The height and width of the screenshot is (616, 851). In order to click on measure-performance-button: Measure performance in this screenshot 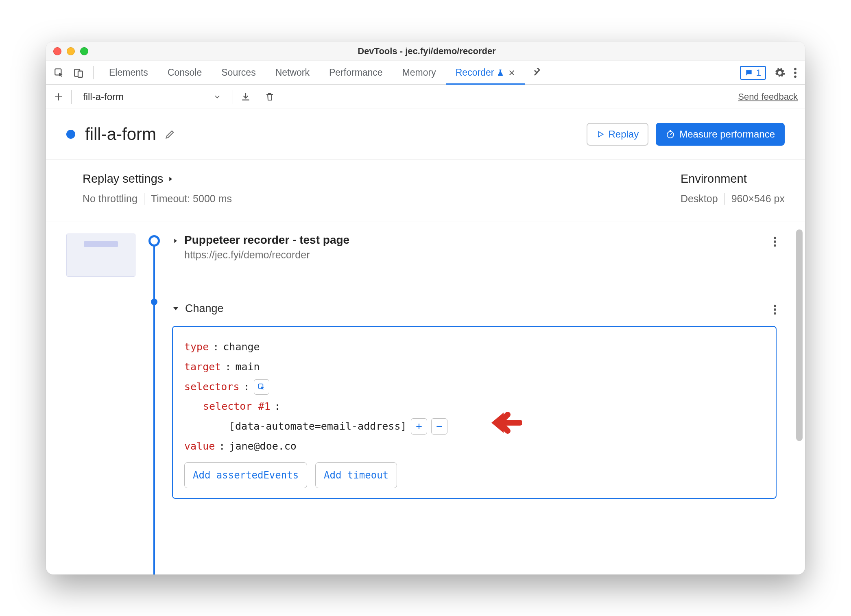, I will do `click(720, 134)`.